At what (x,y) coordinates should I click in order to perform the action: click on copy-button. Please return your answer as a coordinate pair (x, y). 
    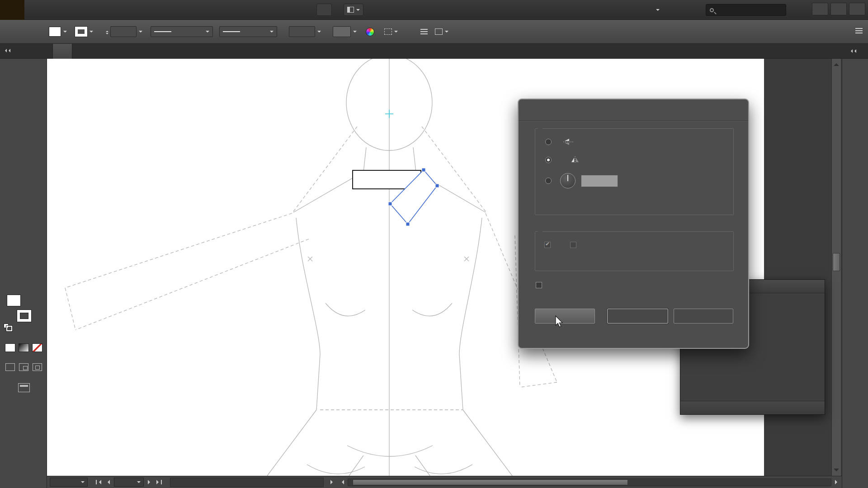
    Looking at the image, I should click on (565, 316).